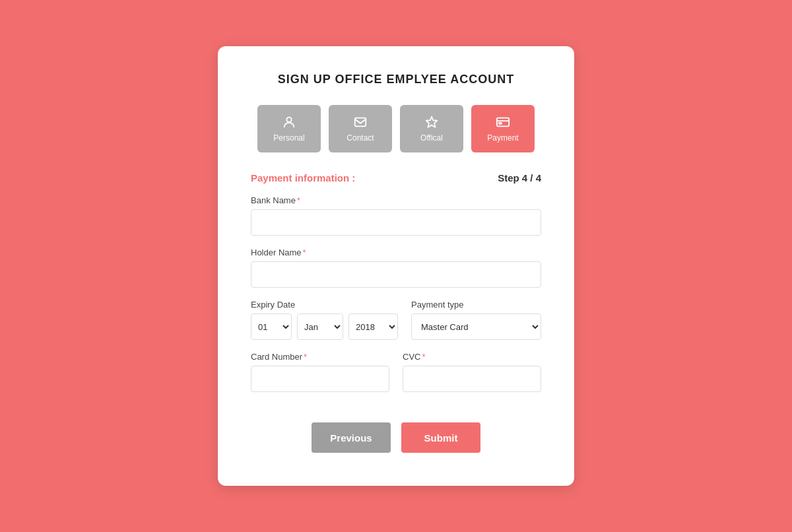 The height and width of the screenshot is (532, 792). I want to click on bank-name-group: Bank Name*, so click(396, 215).